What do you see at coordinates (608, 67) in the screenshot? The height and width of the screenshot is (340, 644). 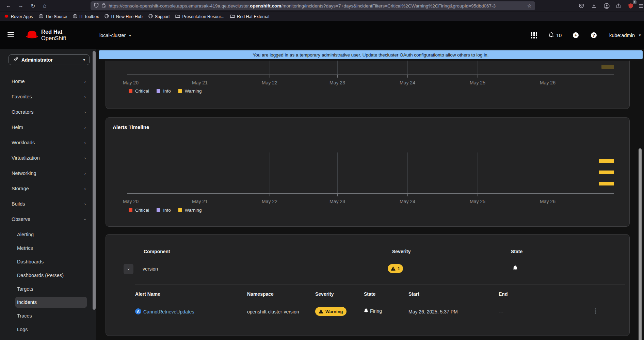 I see `incident-bar-warning-dimmed` at bounding box center [608, 67].